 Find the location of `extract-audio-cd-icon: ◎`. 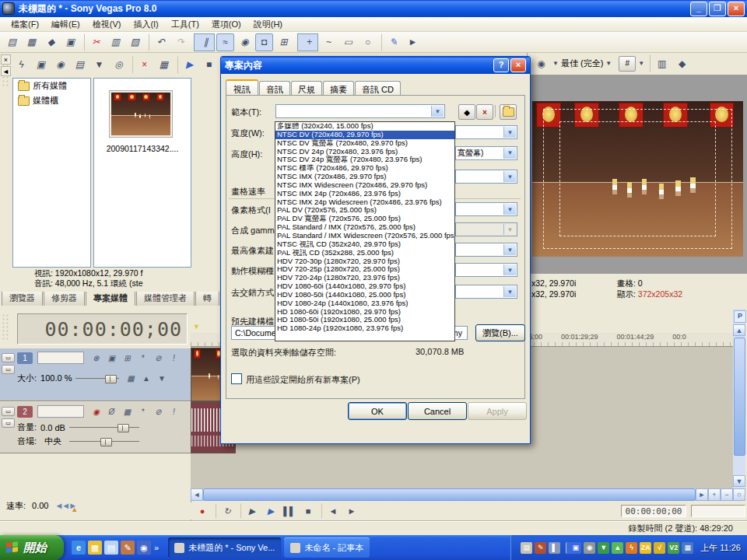

extract-audio-cd-icon: ◎ is located at coordinates (118, 65).